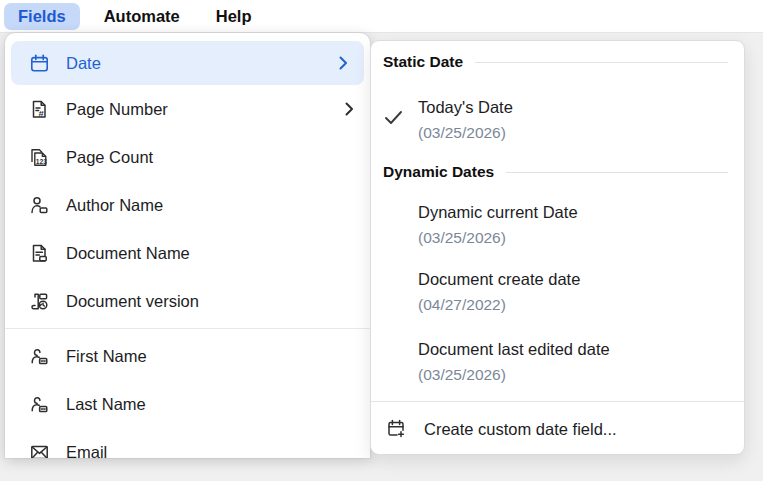  Describe the element at coordinates (188, 157) in the screenshot. I see `menu-item-page-count: 123 Page Count` at that location.